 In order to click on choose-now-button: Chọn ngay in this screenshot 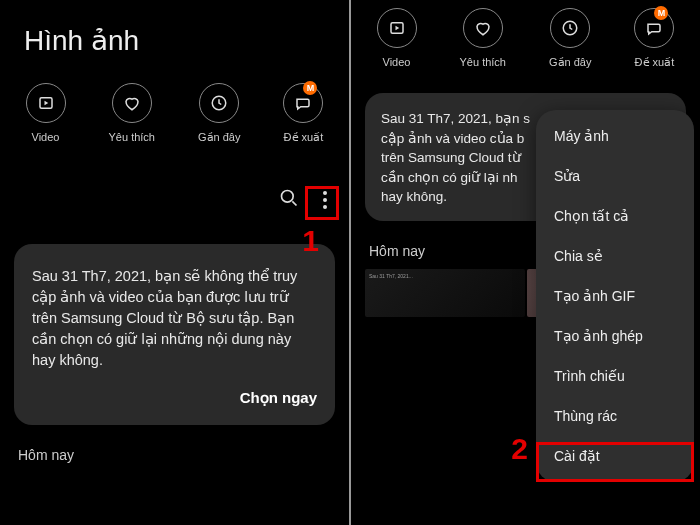, I will do `click(174, 398)`.